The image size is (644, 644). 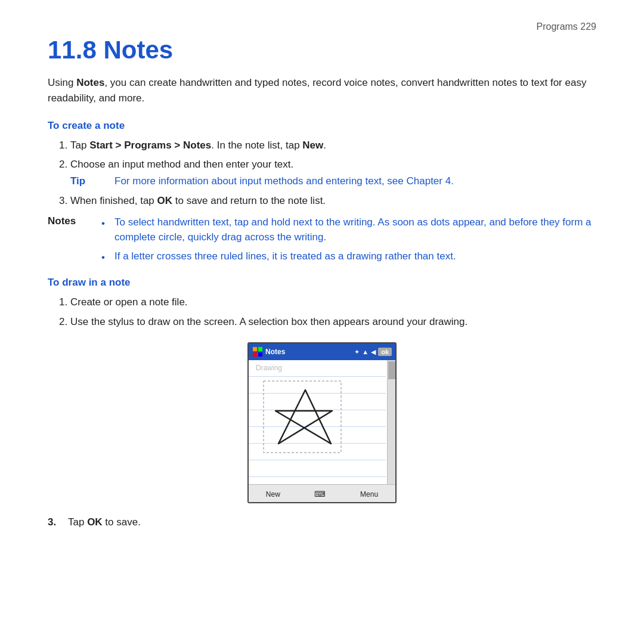 What do you see at coordinates (258, 352) in the screenshot?
I see `windows-logo-icon` at bounding box center [258, 352].